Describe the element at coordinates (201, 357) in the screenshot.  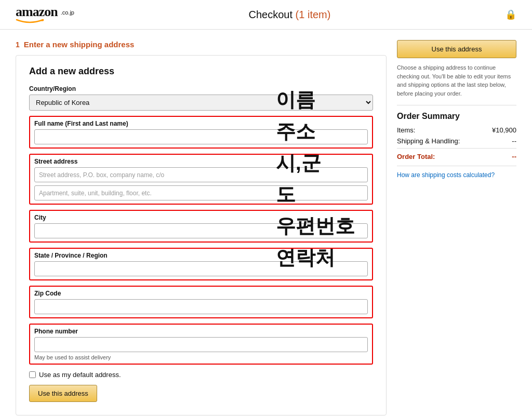
I see `phone-note: May be used to assist delivery` at that location.